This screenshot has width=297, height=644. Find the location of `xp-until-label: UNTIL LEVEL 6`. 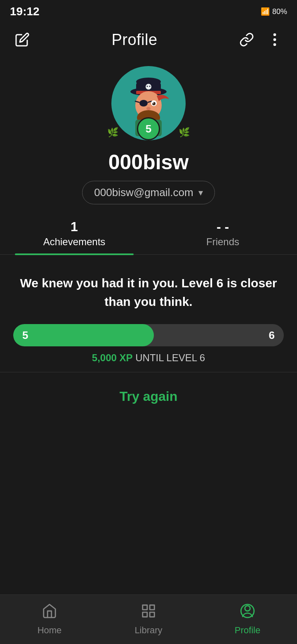

xp-until-label: UNTIL LEVEL 6 is located at coordinates (170, 358).